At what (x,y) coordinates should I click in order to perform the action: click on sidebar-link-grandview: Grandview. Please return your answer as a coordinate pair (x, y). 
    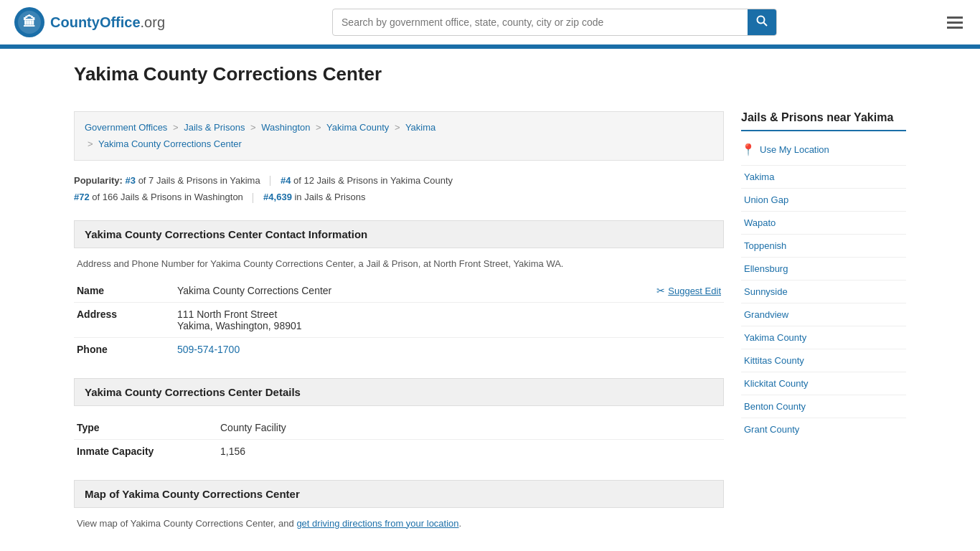
    Looking at the image, I should click on (824, 314).